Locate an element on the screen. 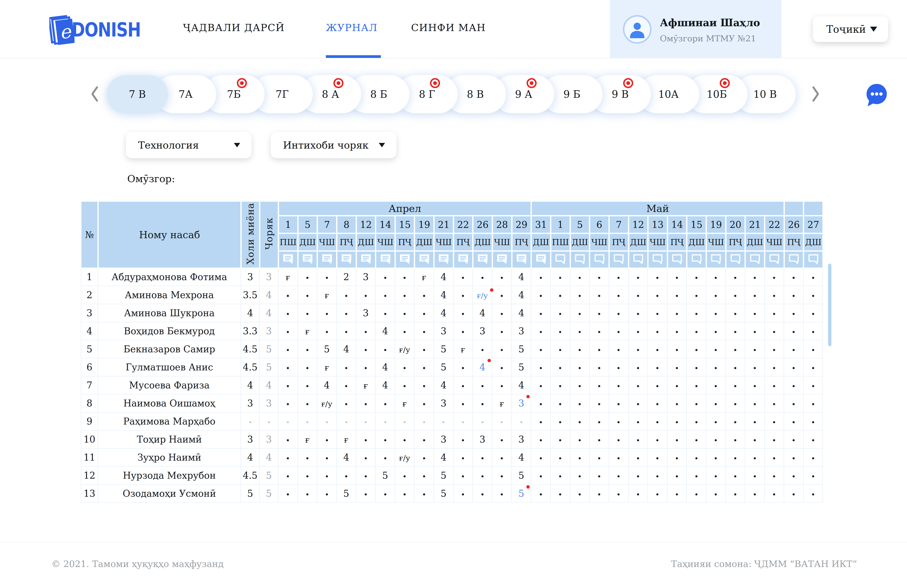 This screenshot has width=907, height=588. day-header-date: 5 is located at coordinates (308, 225).